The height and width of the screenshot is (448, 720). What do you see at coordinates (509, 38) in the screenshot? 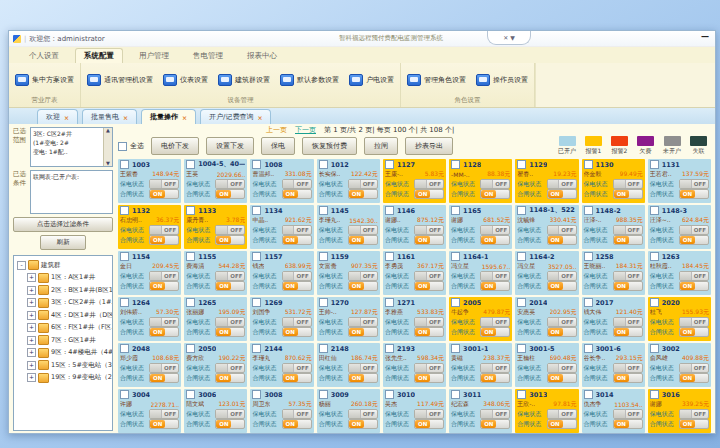
I see `pin-icon: ✕ ▼` at bounding box center [509, 38].